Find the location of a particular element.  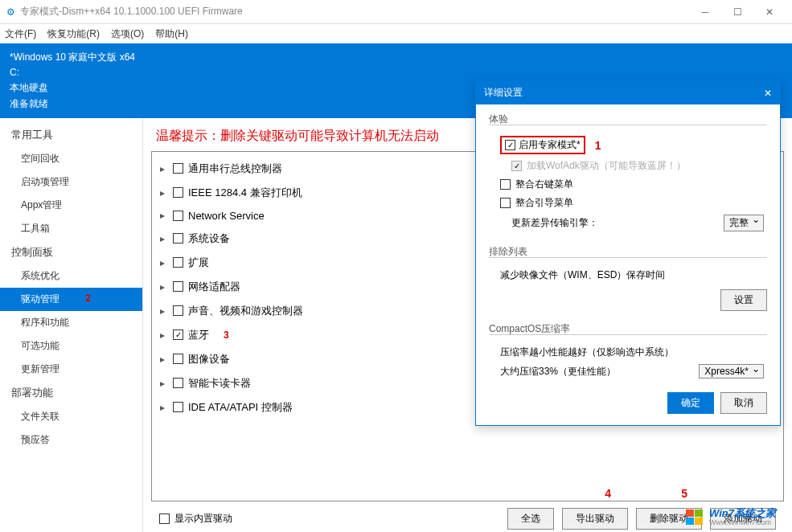

update-engine-select: 完整 is located at coordinates (744, 223).